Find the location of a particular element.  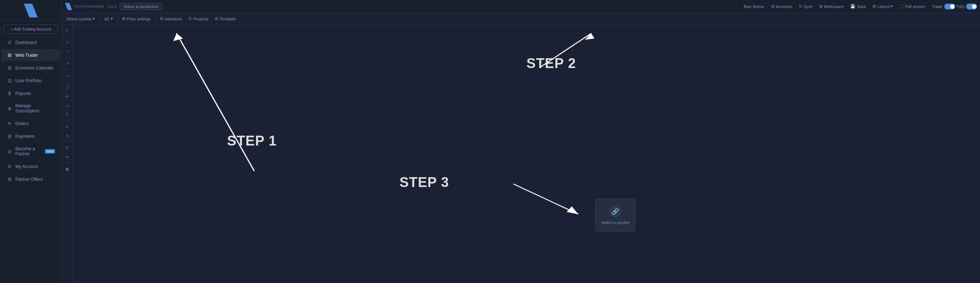

price-settings-icon: ⊞ is located at coordinates (124, 19).